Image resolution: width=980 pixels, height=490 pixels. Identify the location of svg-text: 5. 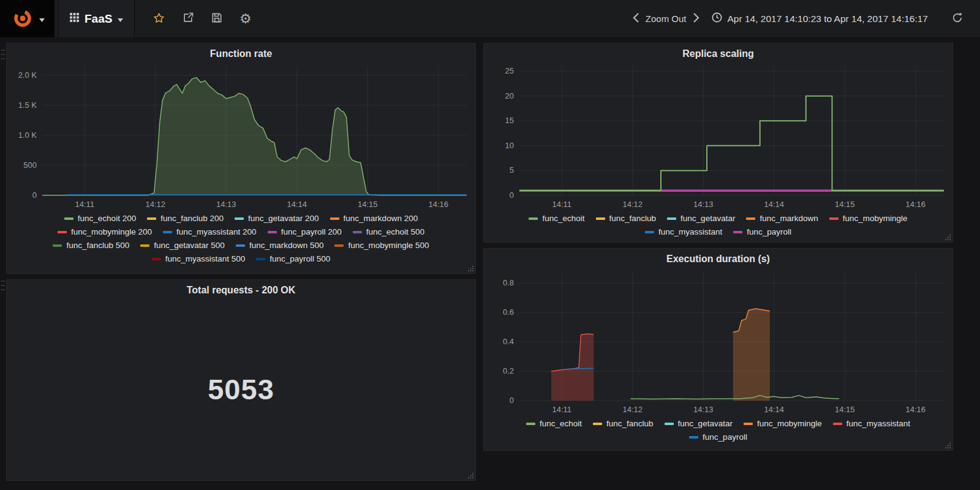
(512, 170).